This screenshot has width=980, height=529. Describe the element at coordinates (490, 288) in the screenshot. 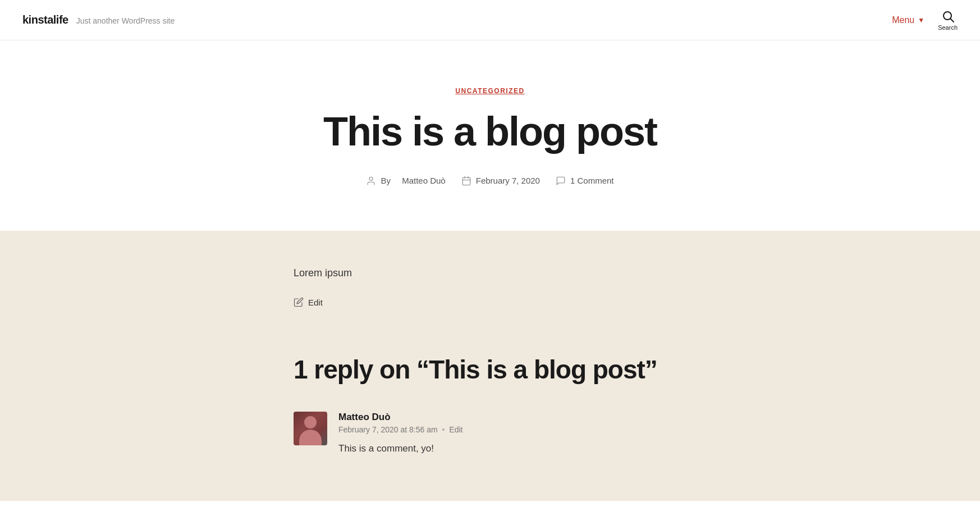

I see `post-content: Lorem ipsum Edit` at that location.